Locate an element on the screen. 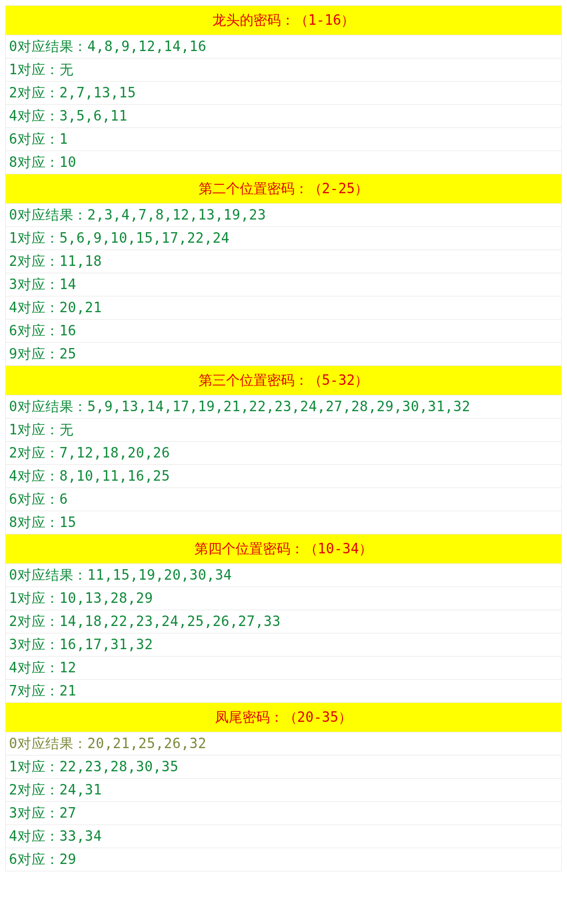  data-row: 3对应：27 is located at coordinates (284, 813).